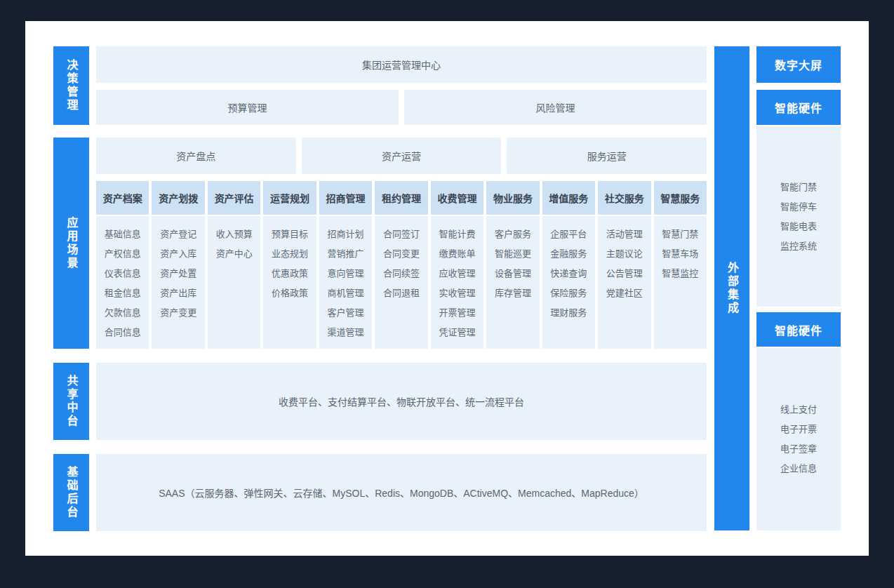 This screenshot has width=894, height=588. I want to click on column-body: 资产登记资产入库资产处置资产出库资产变更, so click(178, 282).